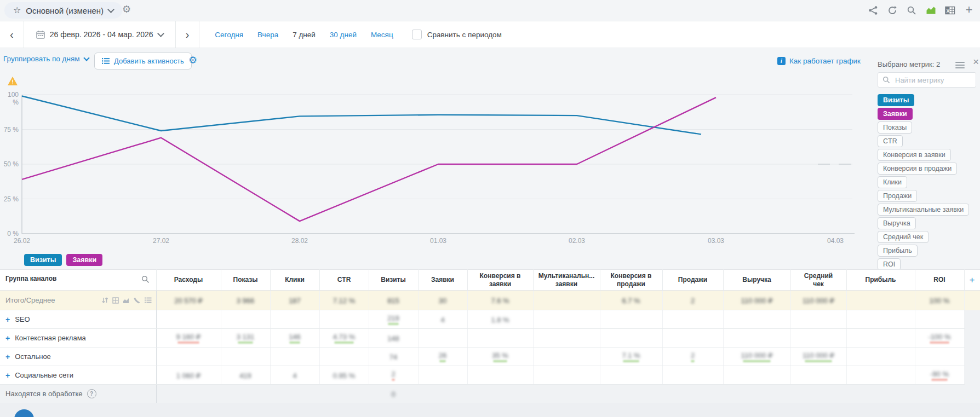 This screenshot has height=417, width=980. Describe the element at coordinates (895, 114) in the screenshot. I see `metric-chip: Заявки` at that location.